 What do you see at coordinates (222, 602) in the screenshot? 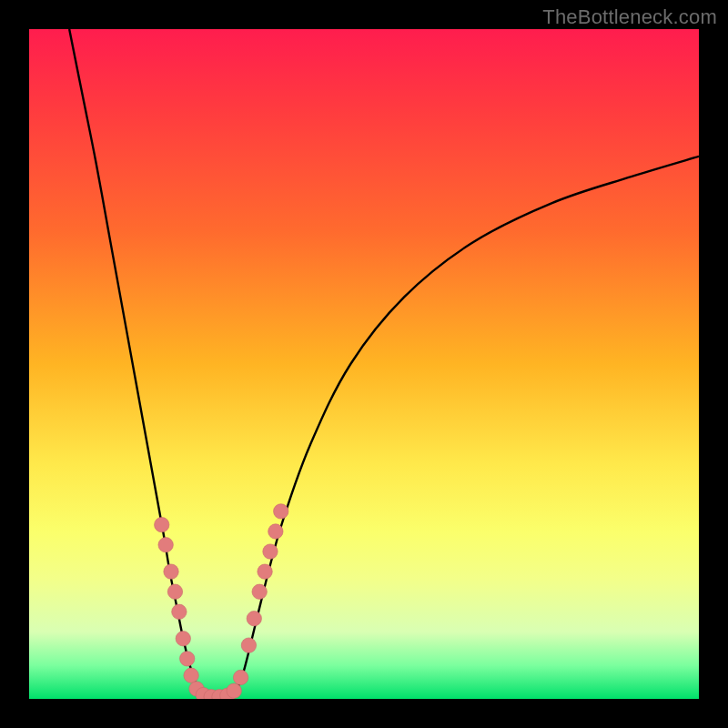
I see `marker-group` at bounding box center [222, 602].